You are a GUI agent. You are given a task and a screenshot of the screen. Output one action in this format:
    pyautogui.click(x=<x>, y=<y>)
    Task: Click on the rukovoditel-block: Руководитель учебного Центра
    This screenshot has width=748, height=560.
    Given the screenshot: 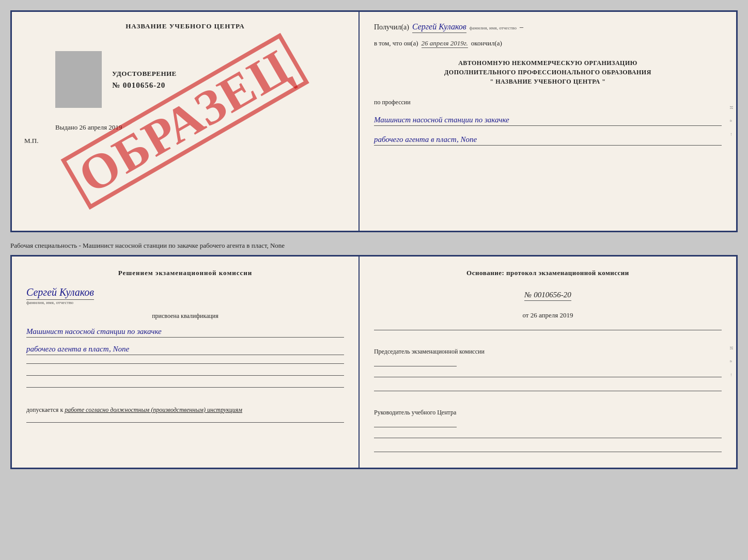 What is the action you would take?
    pyautogui.click(x=548, y=418)
    